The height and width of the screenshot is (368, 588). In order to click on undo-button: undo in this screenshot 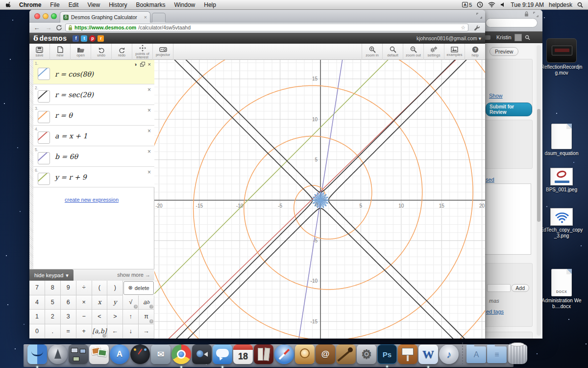, I will do `click(101, 52)`.